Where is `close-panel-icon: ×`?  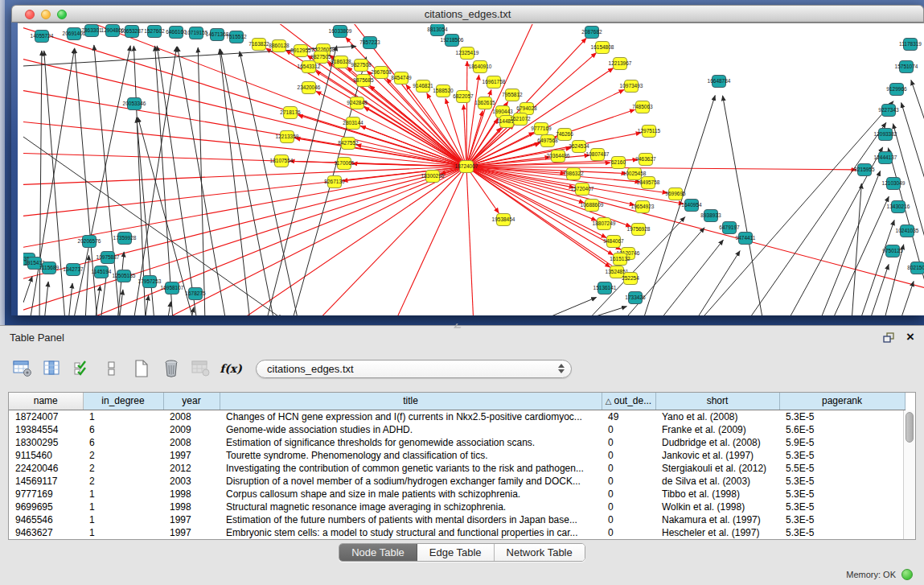
close-panel-icon: × is located at coordinates (910, 337).